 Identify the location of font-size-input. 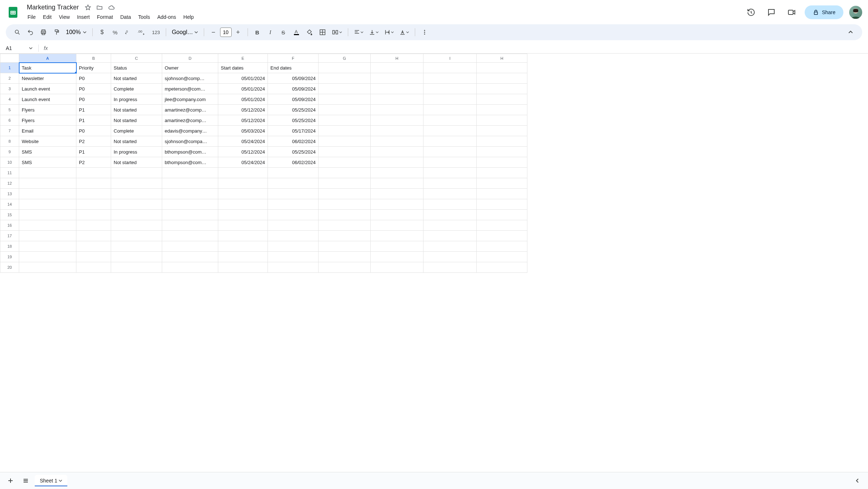
(226, 32).